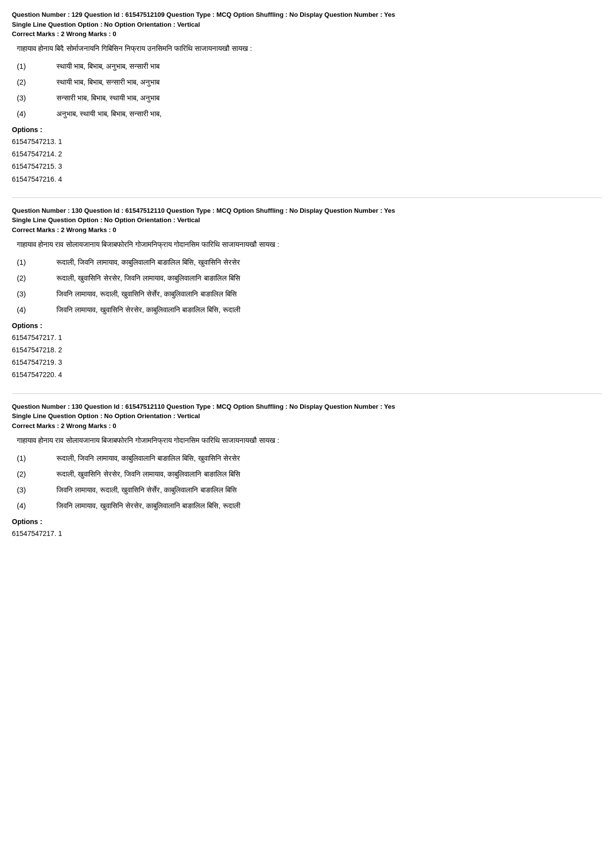 This screenshot has width=614, height=868. Describe the element at coordinates (309, 90) in the screenshot. I see `options-list: (1)स्थायी भाब, बिभाब, अनुभाब, सन्सारी भा…` at that location.